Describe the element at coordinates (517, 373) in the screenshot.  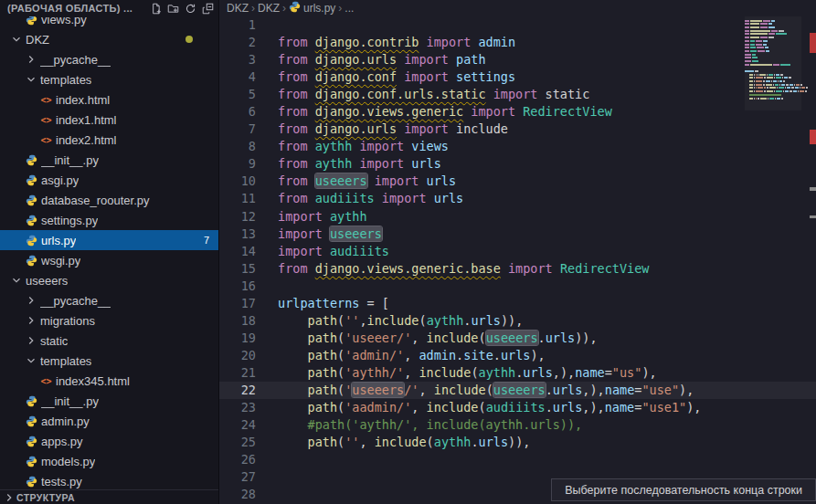
I see `code-line: 21 path('aythh/', include(aythh.urls,),n…` at that location.